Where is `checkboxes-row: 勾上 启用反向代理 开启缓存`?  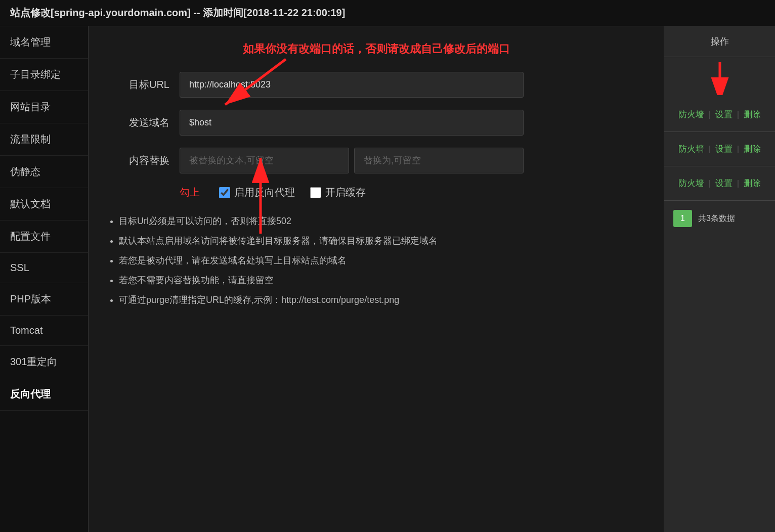
checkboxes-row: 勾上 启用反向代理 开启缓存 is located at coordinates (376, 192).